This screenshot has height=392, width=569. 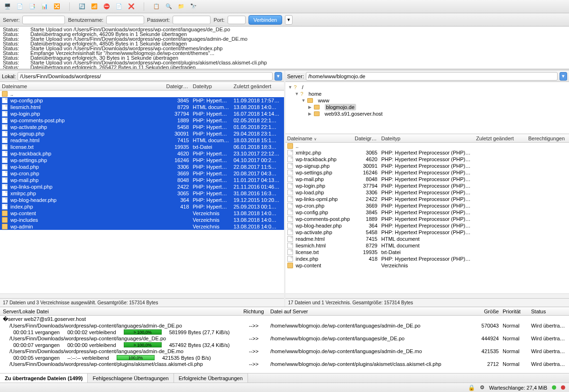 What do you see at coordinates (428, 232) in the screenshot?
I see `list-item: wp-activate.php5458PHP: Hypertext Prepro…` at bounding box center [428, 232].